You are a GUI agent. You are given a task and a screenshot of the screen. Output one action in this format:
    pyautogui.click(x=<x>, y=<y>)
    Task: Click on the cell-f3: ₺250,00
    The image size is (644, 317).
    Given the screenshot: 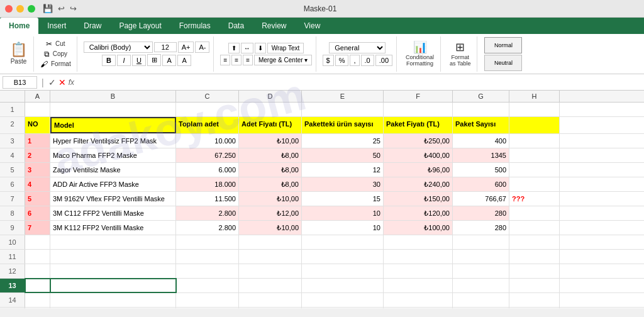 What is the action you would take?
    pyautogui.click(x=418, y=141)
    